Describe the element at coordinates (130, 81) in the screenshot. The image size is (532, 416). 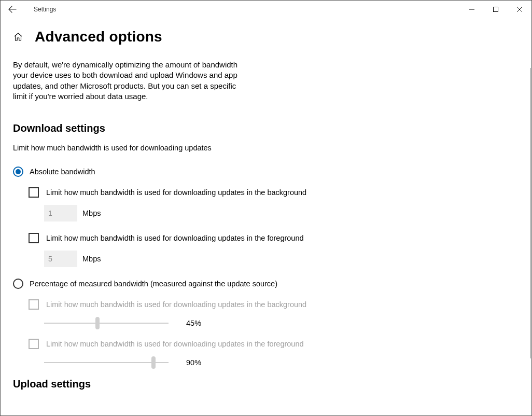
I see `page-description: By default, we're dynamically optimizing…` at that location.